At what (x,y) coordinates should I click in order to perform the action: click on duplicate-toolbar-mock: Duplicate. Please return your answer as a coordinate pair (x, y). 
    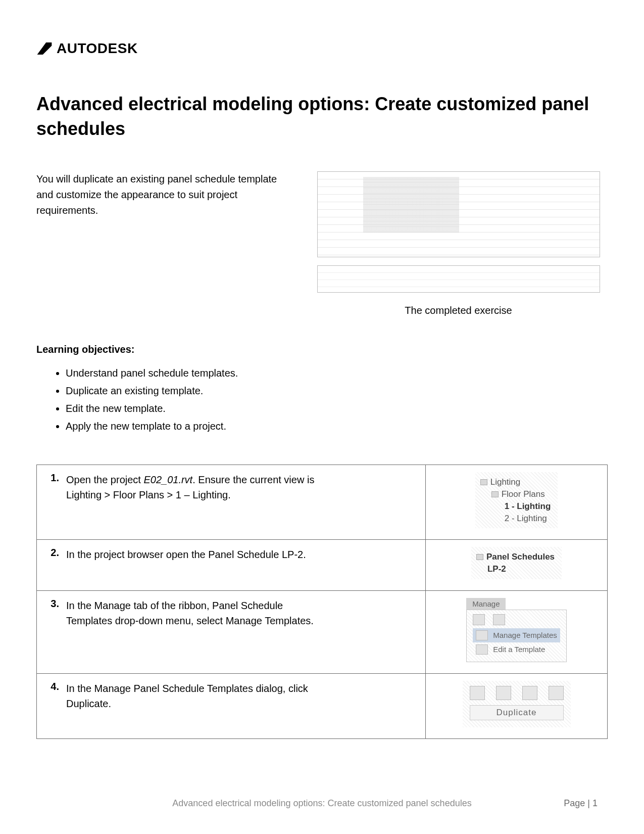
    Looking at the image, I should click on (517, 704).